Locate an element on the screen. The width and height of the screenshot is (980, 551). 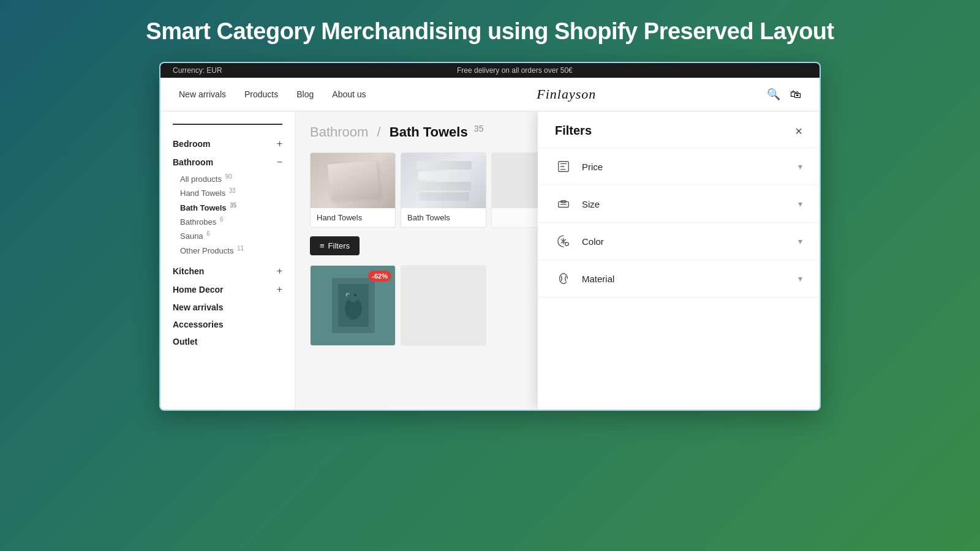
sidebar-outlet-label: Outlet is located at coordinates (185, 342).